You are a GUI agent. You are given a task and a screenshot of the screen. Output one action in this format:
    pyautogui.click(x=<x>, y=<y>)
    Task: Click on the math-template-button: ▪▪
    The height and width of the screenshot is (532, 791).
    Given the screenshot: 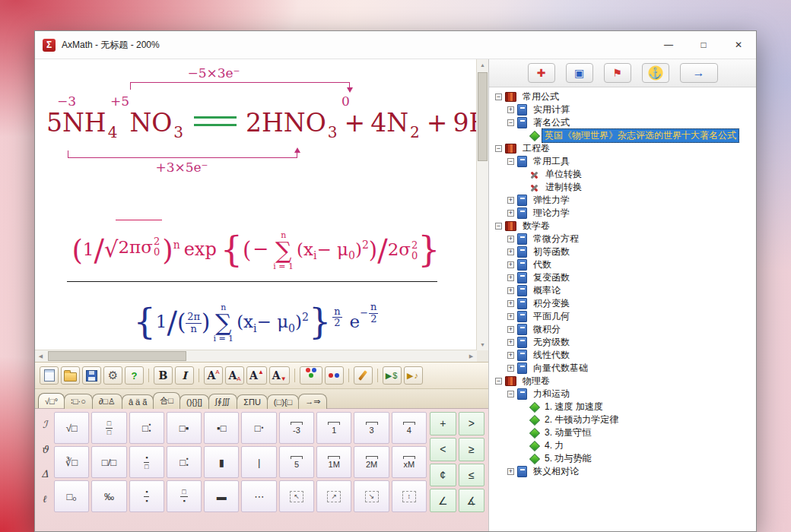 What is the action you would take?
    pyautogui.click(x=147, y=496)
    